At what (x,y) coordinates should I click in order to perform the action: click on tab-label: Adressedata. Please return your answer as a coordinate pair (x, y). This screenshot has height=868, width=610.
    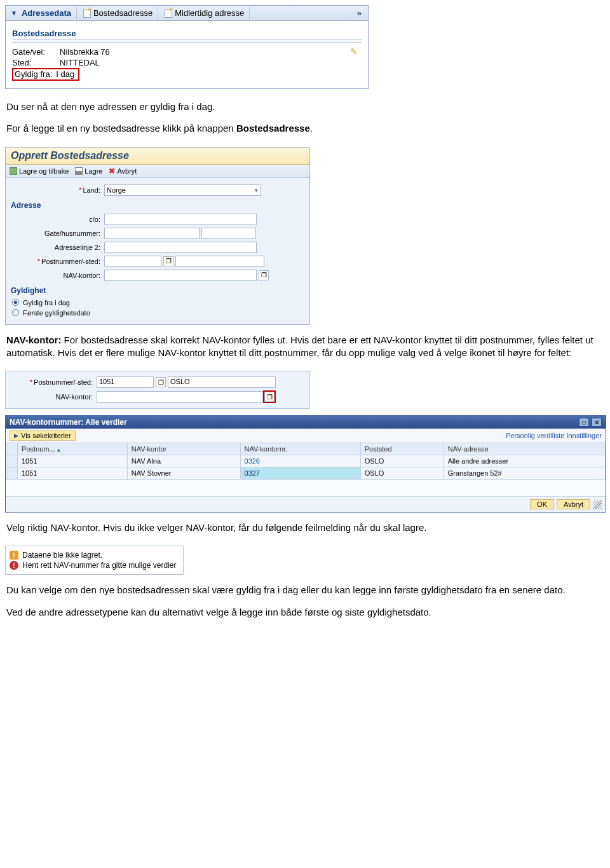
    Looking at the image, I should click on (46, 13).